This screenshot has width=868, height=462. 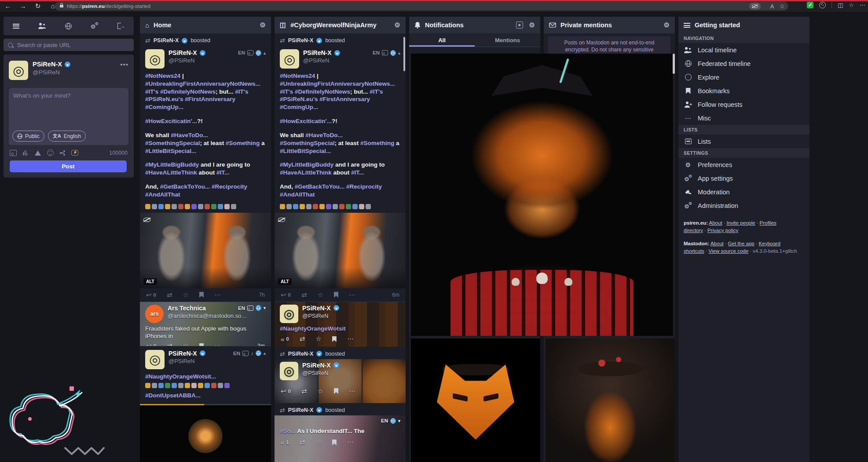 I want to click on tab-mentions: Mentions, so click(x=508, y=40).